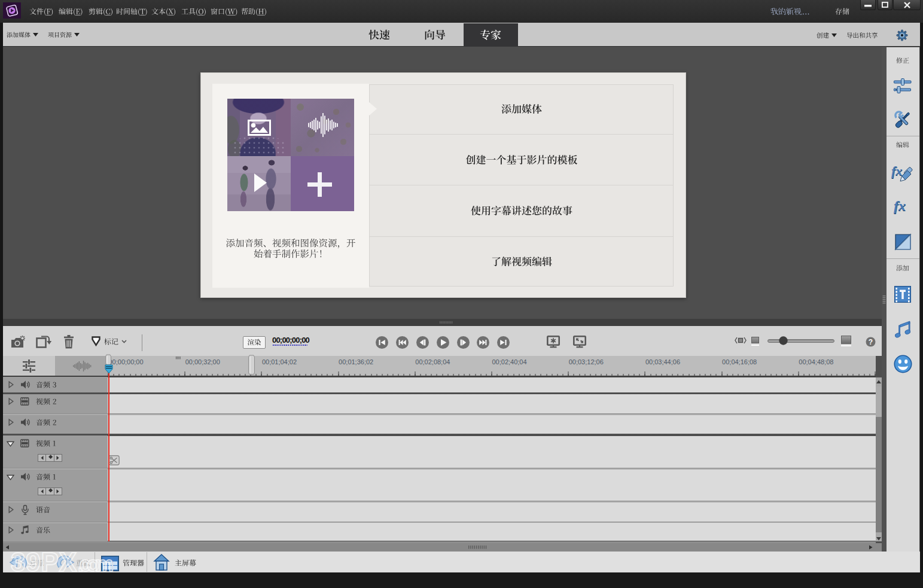 The width and height of the screenshot is (923, 588). I want to click on svg-text: .com, so click(96, 563).